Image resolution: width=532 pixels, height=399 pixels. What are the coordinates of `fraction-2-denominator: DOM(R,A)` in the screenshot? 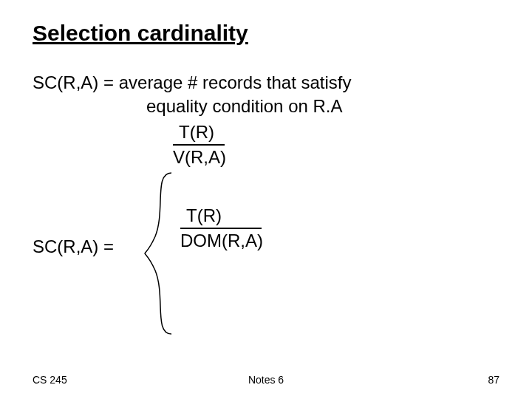 It's located at (223, 241).